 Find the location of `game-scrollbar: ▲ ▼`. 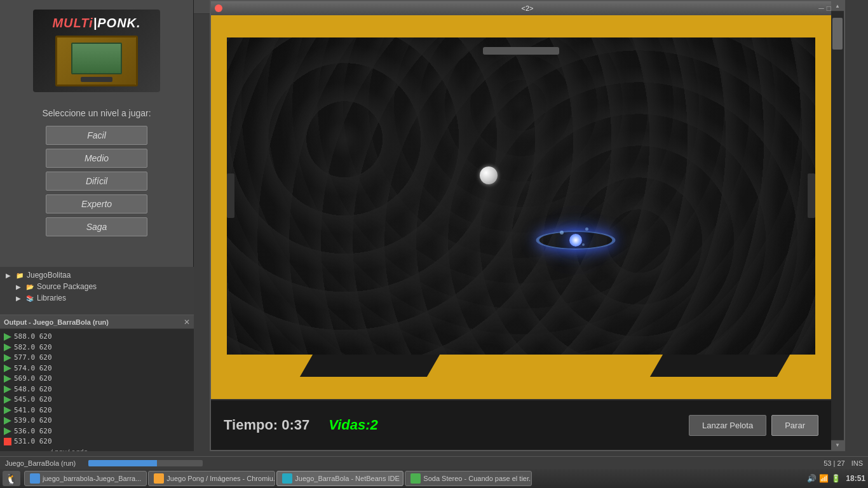

game-scrollbar: ▲ ▼ is located at coordinates (837, 226).